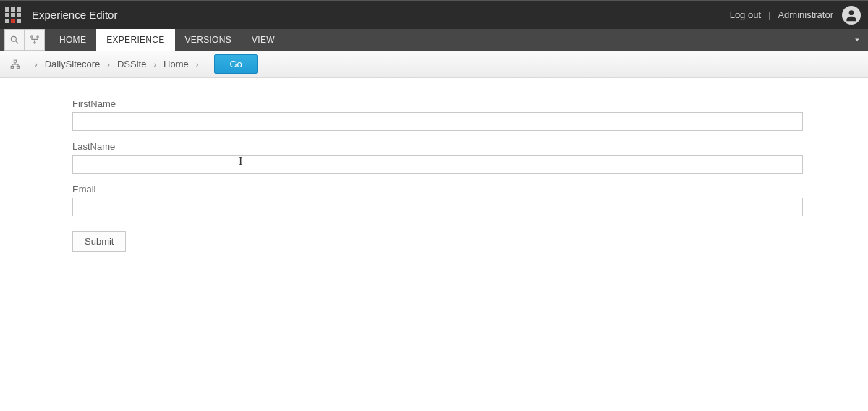 The image size is (868, 411). What do you see at coordinates (857, 40) in the screenshot?
I see `ribbon-expand-button` at bounding box center [857, 40].